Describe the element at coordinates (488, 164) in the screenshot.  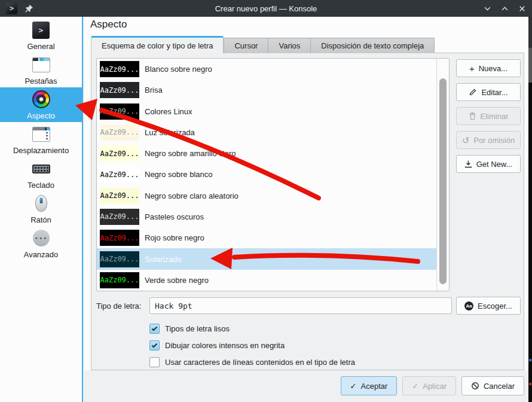
I see `get-new-schemes-button: Get New...` at that location.